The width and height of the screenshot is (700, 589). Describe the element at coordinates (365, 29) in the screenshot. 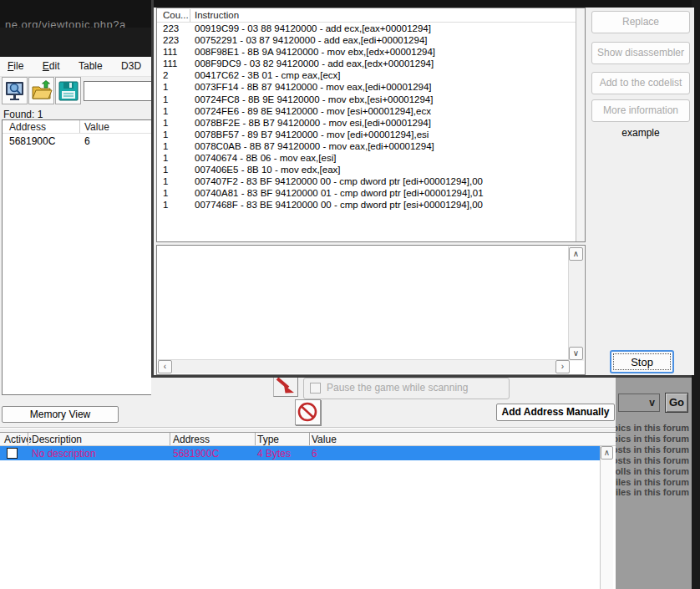

I see `opcode-row: 223 00919C99 - 03 88 94120000 - add ecx,…` at that location.